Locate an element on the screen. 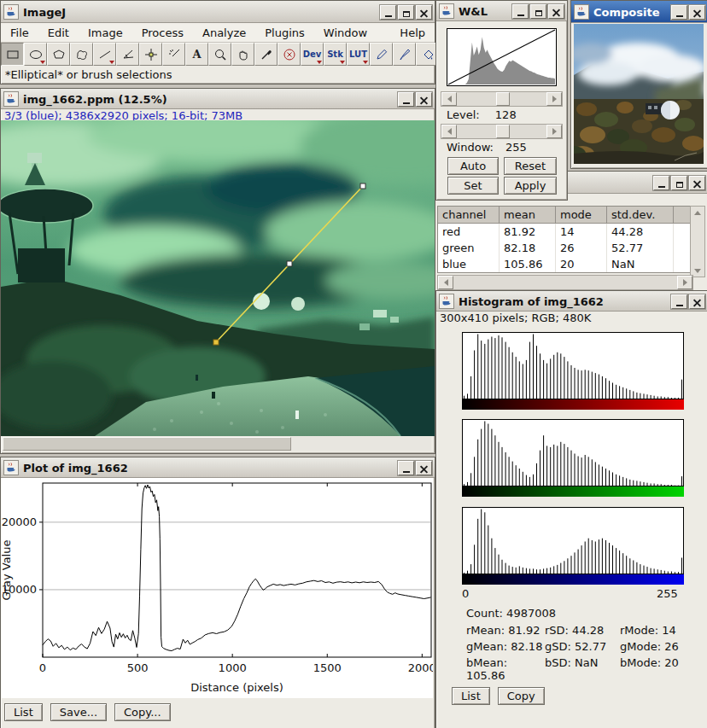  tool-point-button is located at coordinates (150, 55).